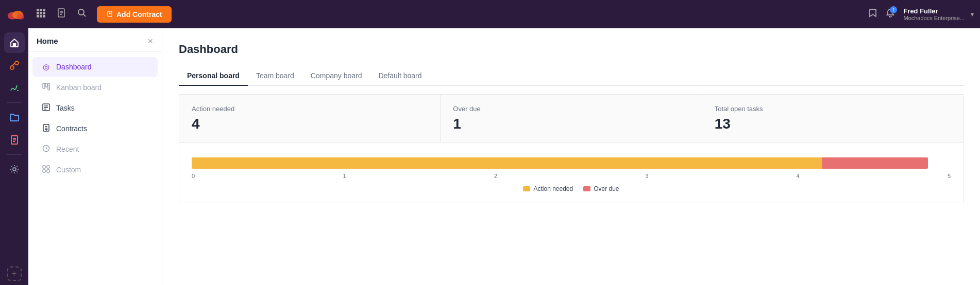  I want to click on user-menu: Fred Fuller Mochadocs Enterprise... ▾, so click(939, 14).